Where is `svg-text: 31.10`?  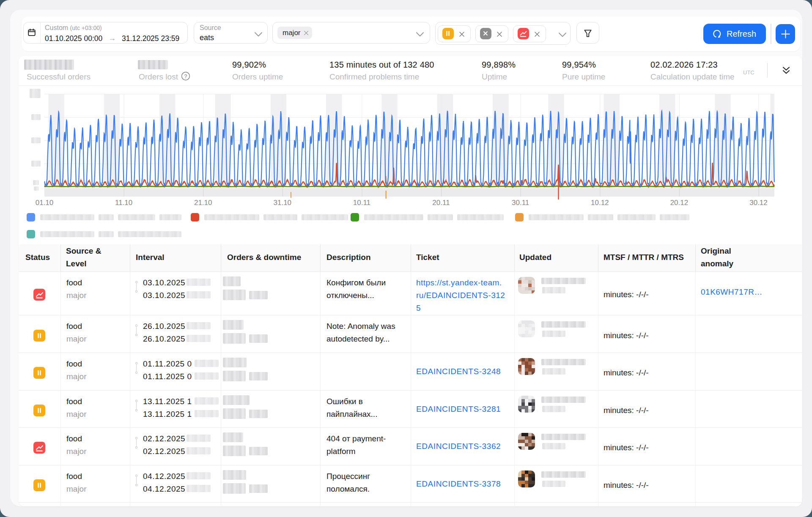 svg-text: 31.10 is located at coordinates (283, 203).